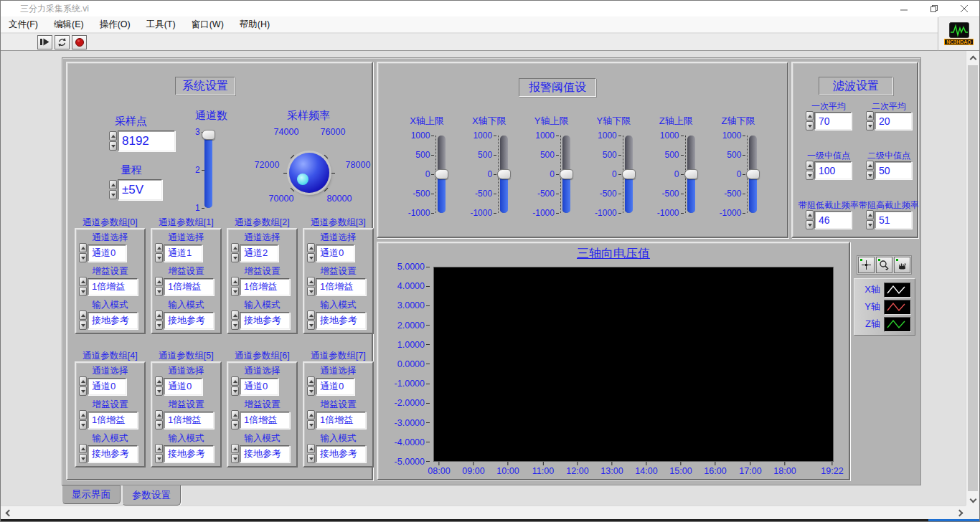 This screenshot has width=980, height=522. I want to click on menu-item: 工具(T), so click(161, 24).